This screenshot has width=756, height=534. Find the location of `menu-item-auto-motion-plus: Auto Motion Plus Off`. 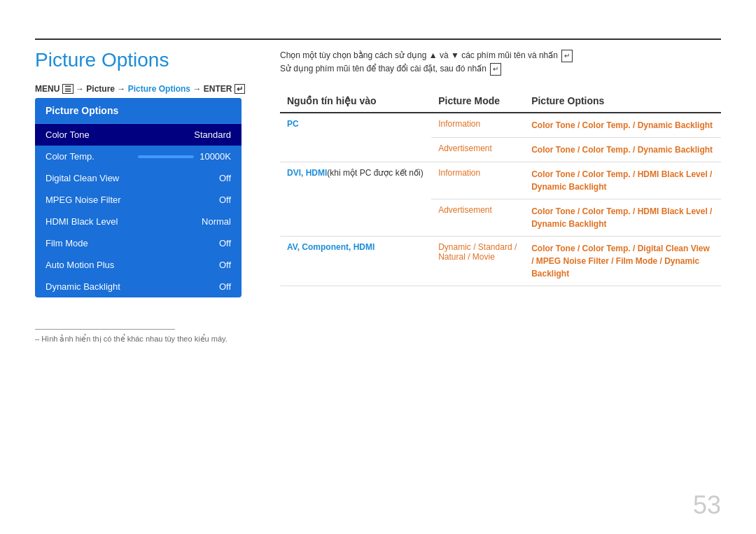

menu-item-auto-motion-plus: Auto Motion Plus Off is located at coordinates (139, 265).